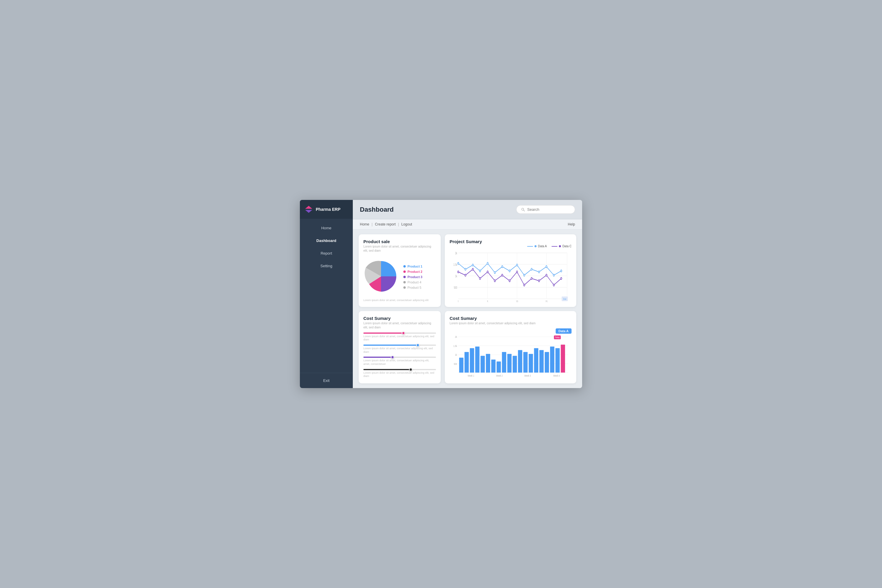  I want to click on svg-text: Today, so click(557, 338).